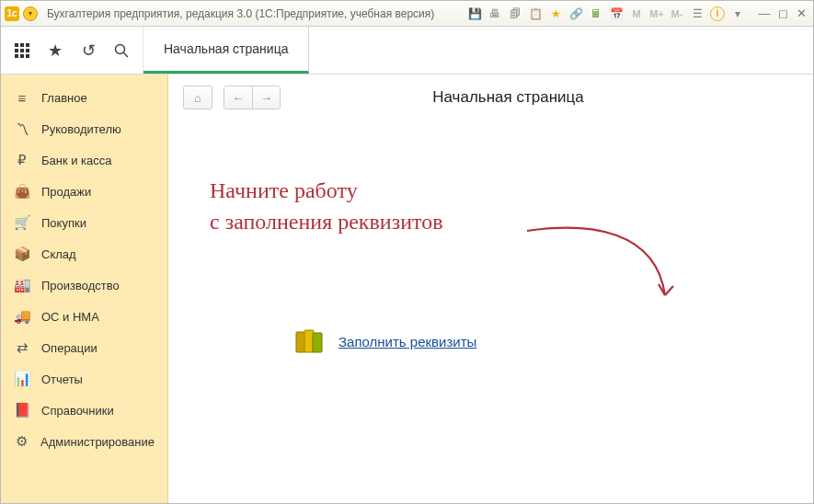  I want to click on sidebar-item-label: Главное, so click(64, 97).